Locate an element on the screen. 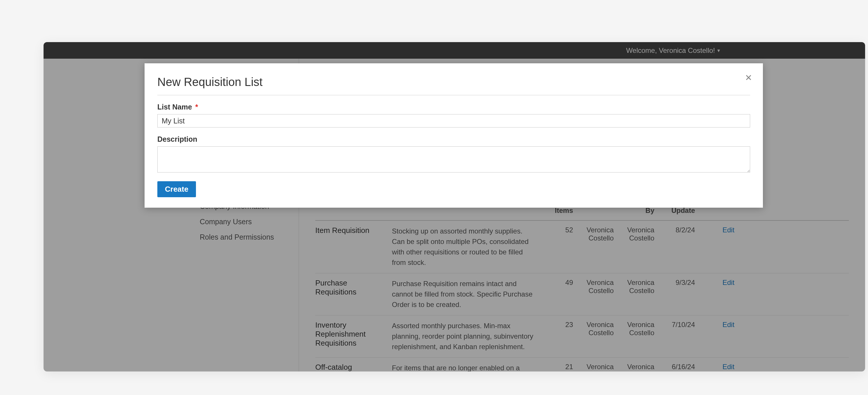  close-icon: ✕ is located at coordinates (748, 78).